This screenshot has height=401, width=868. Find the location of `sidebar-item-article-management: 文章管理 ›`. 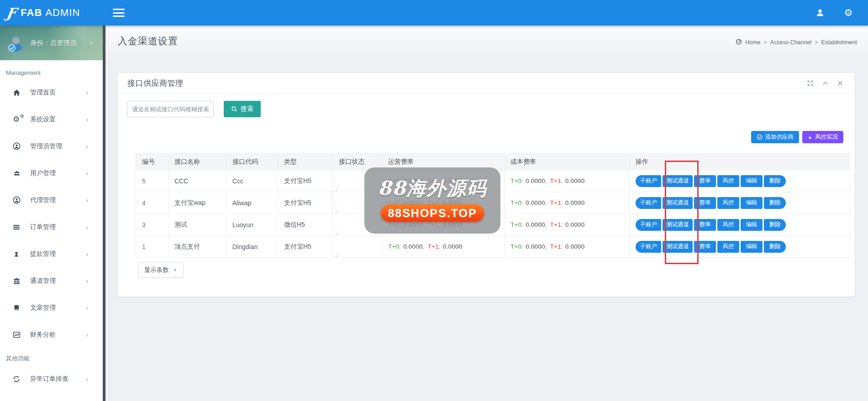

sidebar-item-article-management: 文章管理 › is located at coordinates (51, 307).